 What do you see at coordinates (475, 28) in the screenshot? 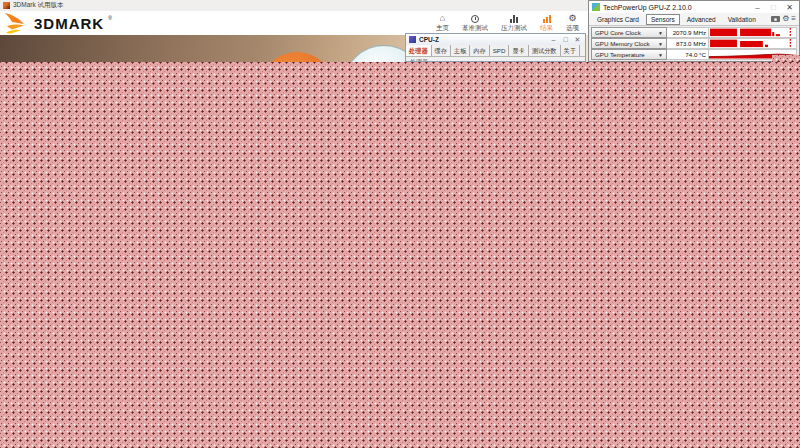
I see `nav-benchmarks-label: 基准测试` at bounding box center [475, 28].